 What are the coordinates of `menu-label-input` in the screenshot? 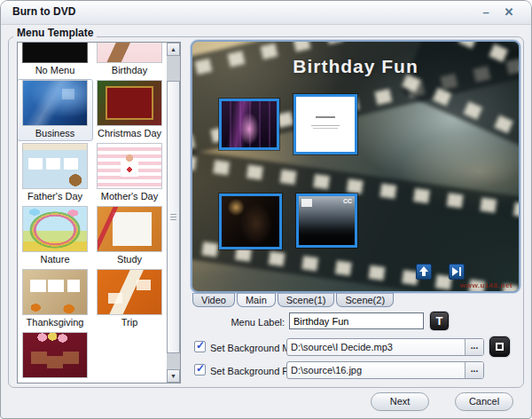 It's located at (356, 321).